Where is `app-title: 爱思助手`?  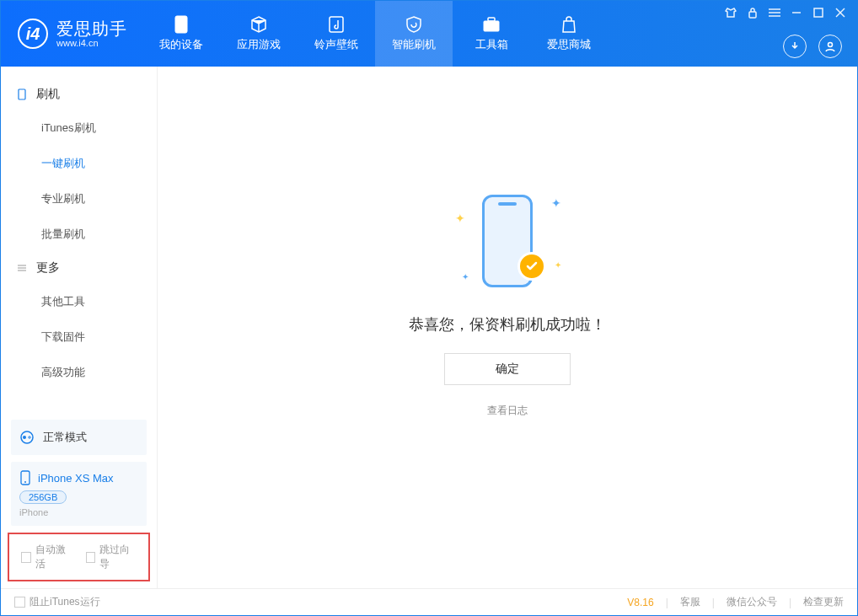
app-title: 爱思助手 is located at coordinates (92, 29).